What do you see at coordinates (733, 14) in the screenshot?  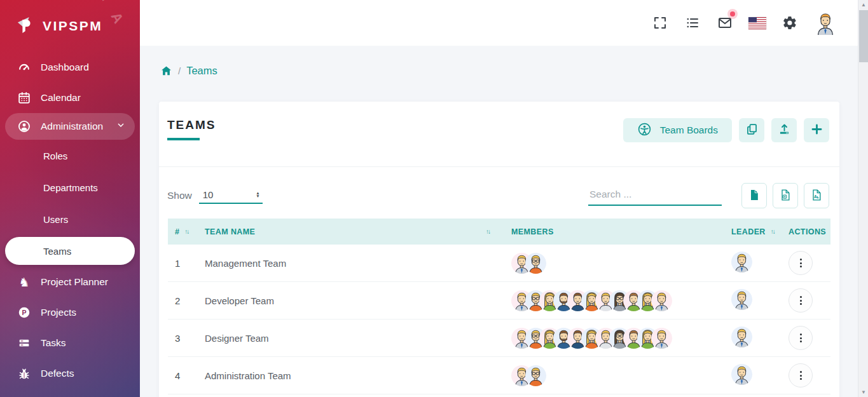 I see `notification-badge` at bounding box center [733, 14].